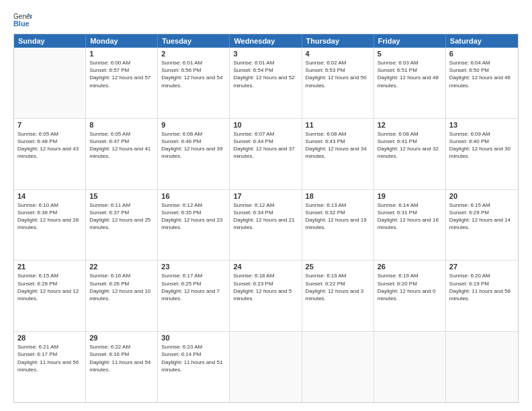 Image resolution: width=532 pixels, height=411 pixels. Describe the element at coordinates (193, 295) in the screenshot. I see `calendar-day-cell: 23Sunrise: 6:17 AMSunset: 6:25 PMDayligh…` at that location.